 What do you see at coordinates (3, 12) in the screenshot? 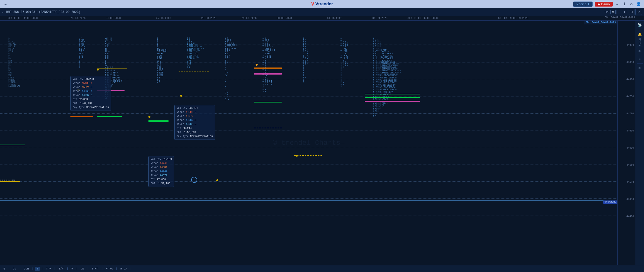
I see `back-button: ←` at bounding box center [3, 12].